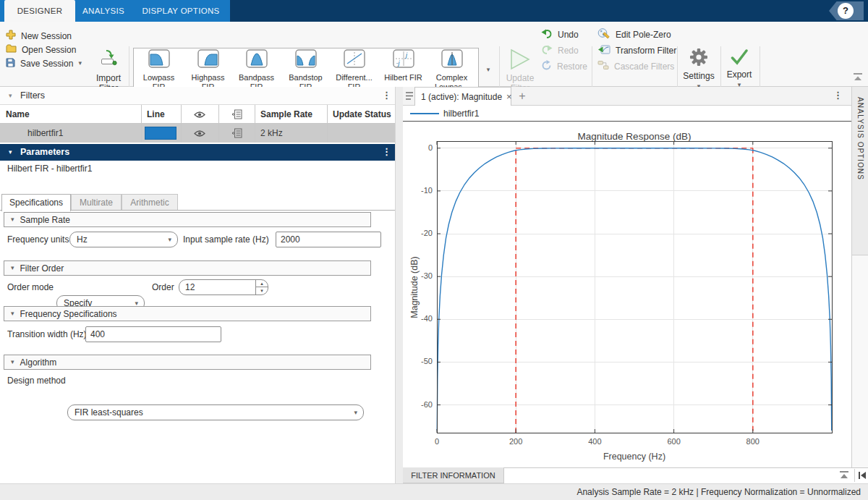 This screenshot has width=868, height=500. Describe the element at coordinates (197, 133) in the screenshot. I see `filter-table-row: hilbertfir1 2 kHz` at that location.